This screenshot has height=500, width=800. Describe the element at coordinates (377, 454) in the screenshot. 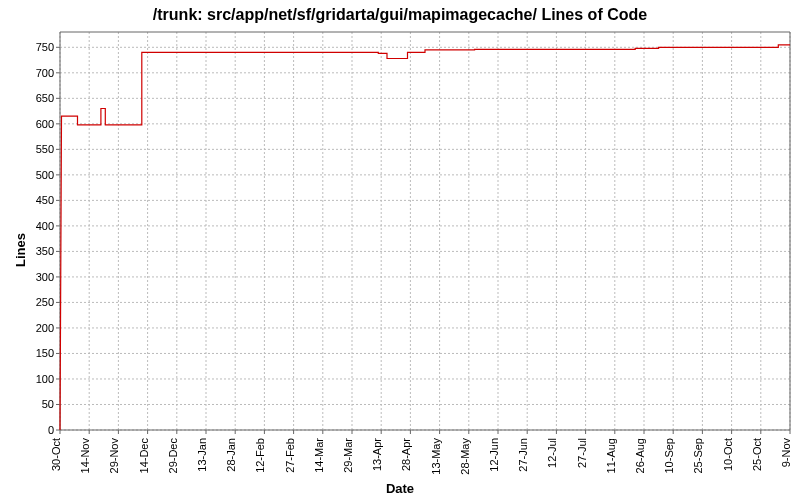

I see `x-tick-label: 13-Apr` at that location.